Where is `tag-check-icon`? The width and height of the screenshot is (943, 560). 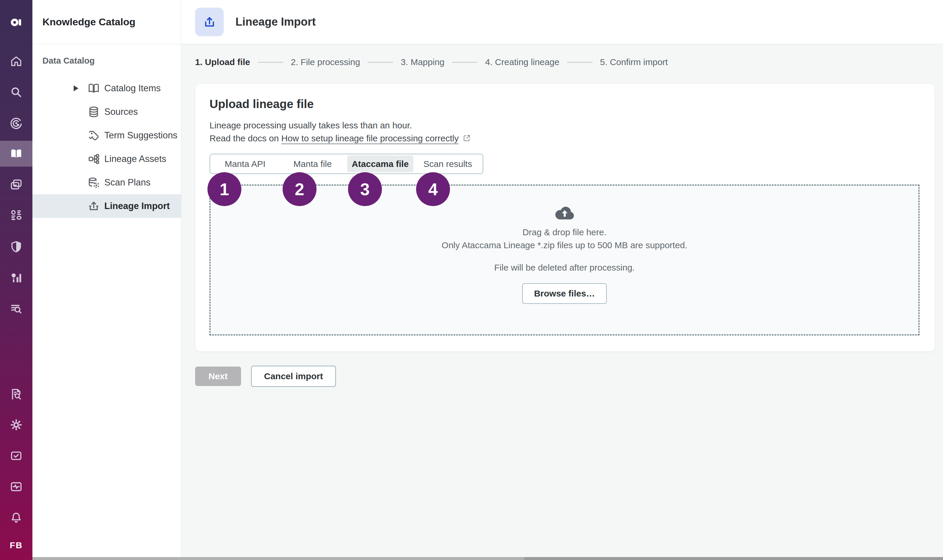 tag-check-icon is located at coordinates (96, 135).